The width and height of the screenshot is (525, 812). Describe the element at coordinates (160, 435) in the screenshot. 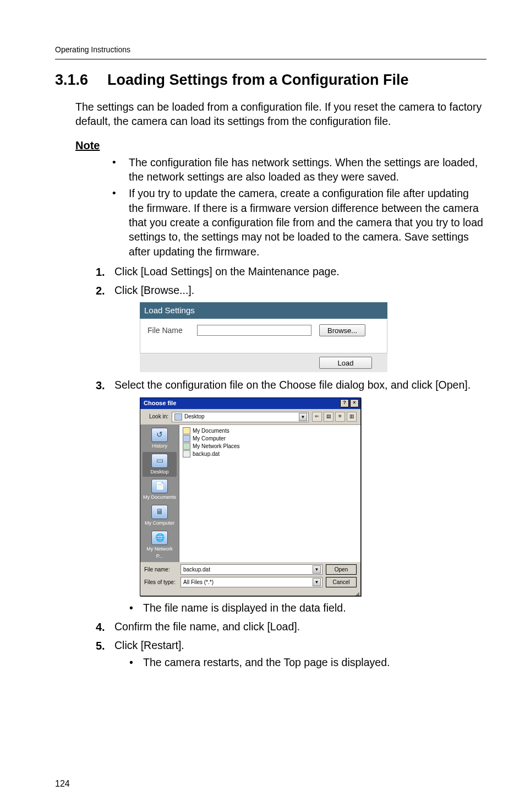

I see `history-icon: ↺` at that location.